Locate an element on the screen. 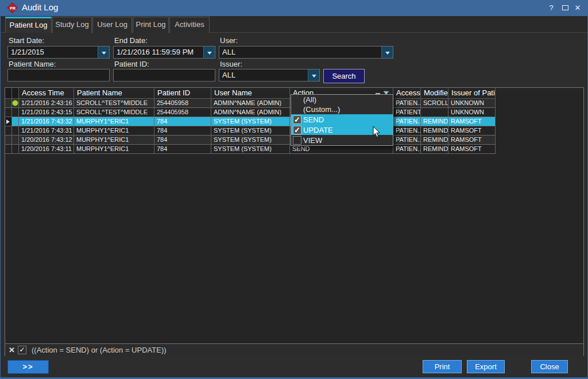  close-window-button: ✕ is located at coordinates (578, 8).